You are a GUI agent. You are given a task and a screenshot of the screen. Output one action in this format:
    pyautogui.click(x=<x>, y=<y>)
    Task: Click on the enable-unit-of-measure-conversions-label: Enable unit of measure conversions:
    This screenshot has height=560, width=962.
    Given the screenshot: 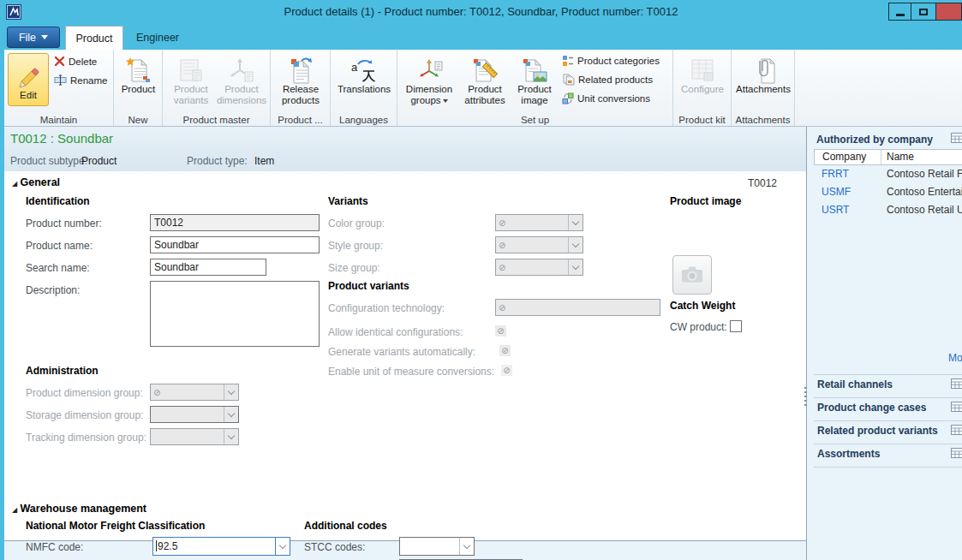 What is the action you would take?
    pyautogui.click(x=411, y=372)
    